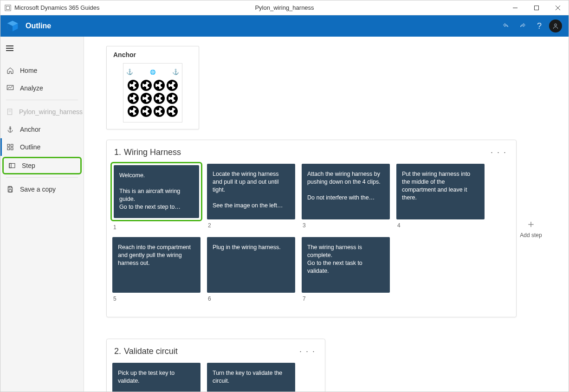 This screenshot has width=569, height=392. Describe the element at coordinates (436, 186) in the screenshot. I see `step-card-text: Put the wiring harness into the middle o…` at that location.